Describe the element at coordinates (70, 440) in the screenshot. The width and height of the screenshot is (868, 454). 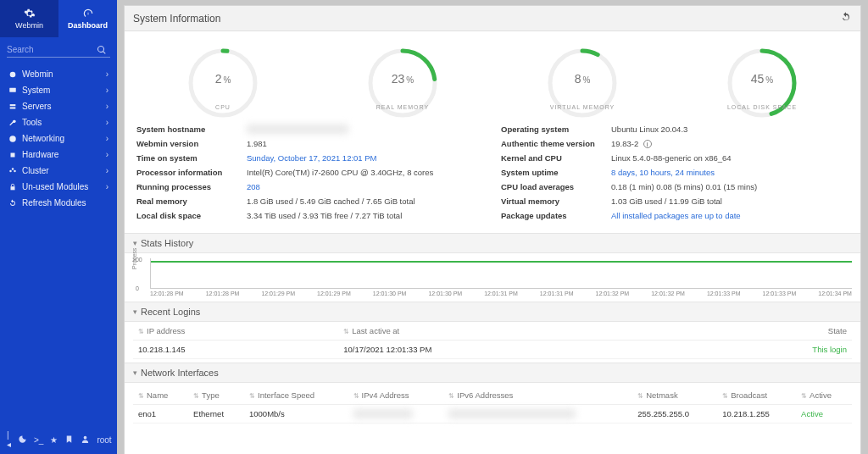
I see `bookmark-icon` at that location.